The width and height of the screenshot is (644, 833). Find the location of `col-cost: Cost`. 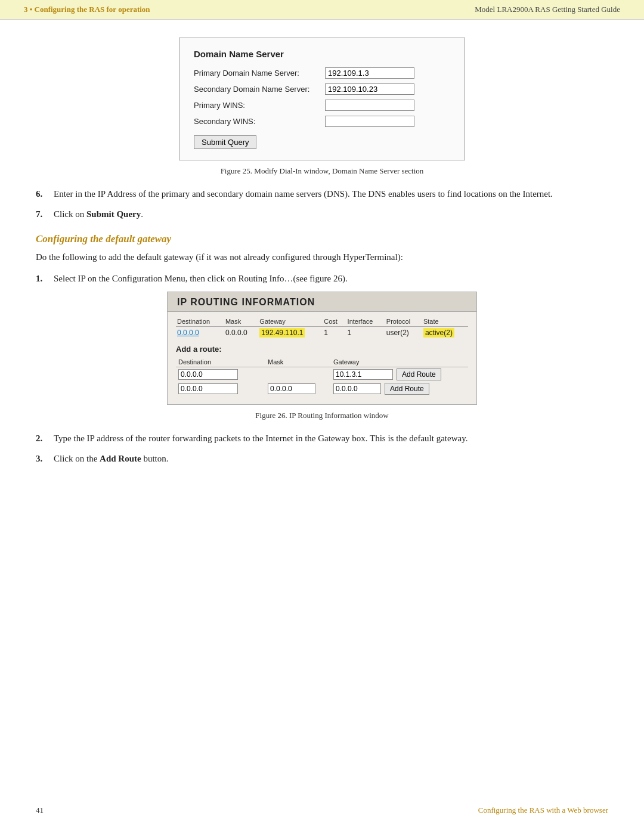

col-cost: Cost is located at coordinates (334, 322).